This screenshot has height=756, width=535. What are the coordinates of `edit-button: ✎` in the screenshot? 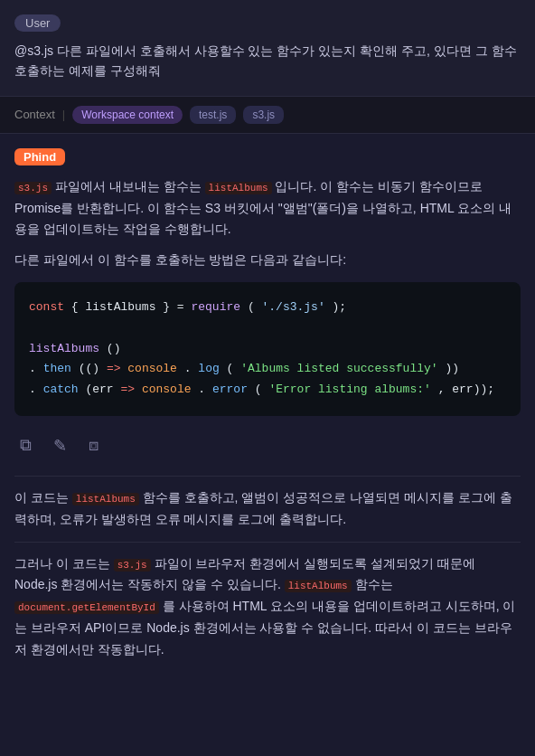 It's located at (60, 446).